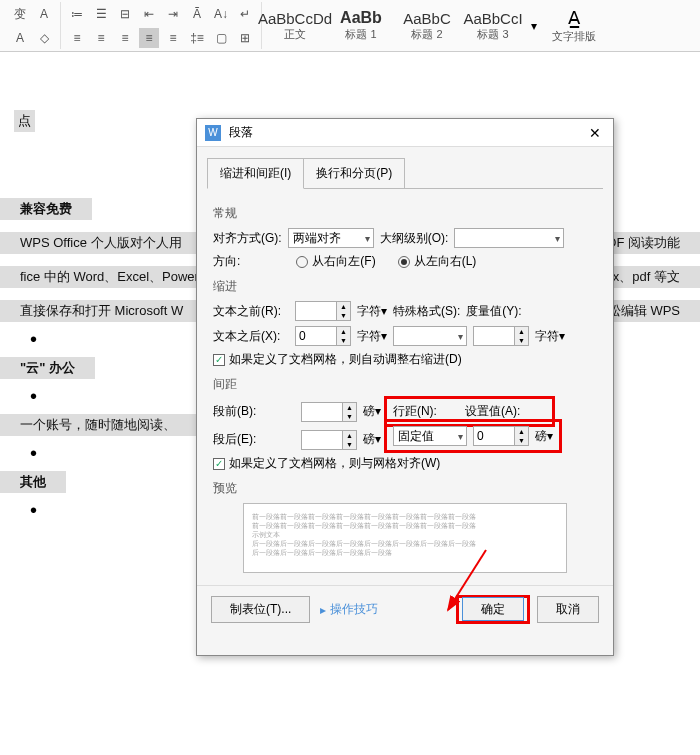 This screenshot has width=700, height=755. Describe the element at coordinates (241, 440) in the screenshot. I see `space-after-label: 段后(E):` at that location.